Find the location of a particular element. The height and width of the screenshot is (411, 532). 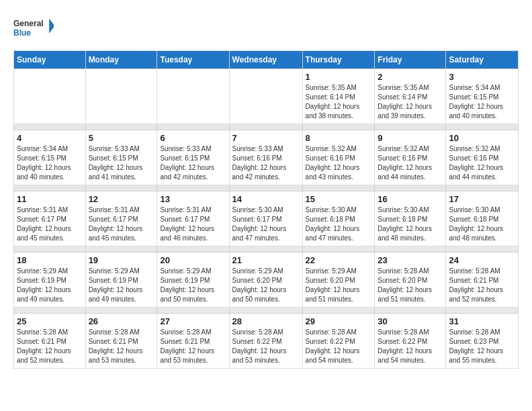

logo-svg: General Blue is located at coordinates (34, 28).